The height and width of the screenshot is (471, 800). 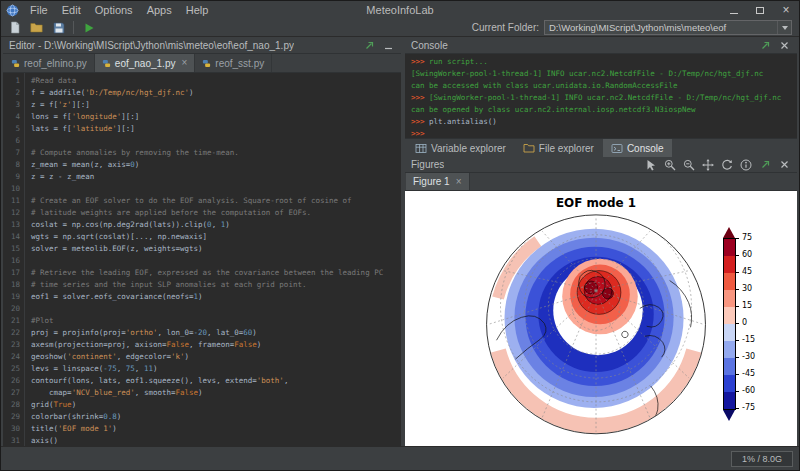 What do you see at coordinates (604, 98) in the screenshot?
I see `console-line: >>> [SwingWorker-pool-1-thread-1] INFO u…` at bounding box center [604, 98].